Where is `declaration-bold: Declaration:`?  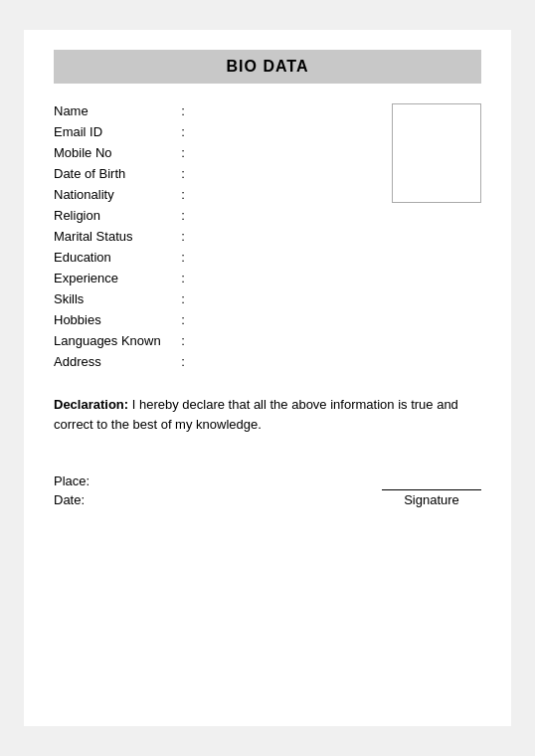 declaration-bold: Declaration: is located at coordinates (91, 404).